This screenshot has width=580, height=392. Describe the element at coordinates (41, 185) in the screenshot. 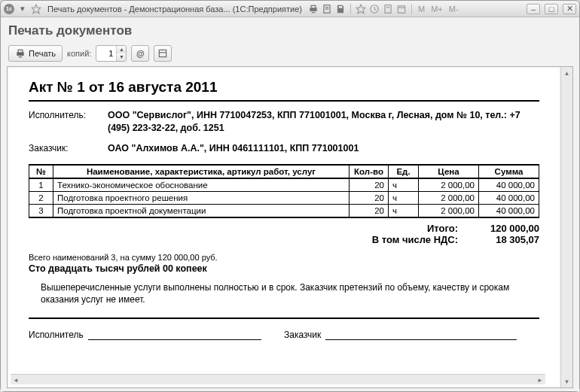

I see `cell-num: 1` at that location.